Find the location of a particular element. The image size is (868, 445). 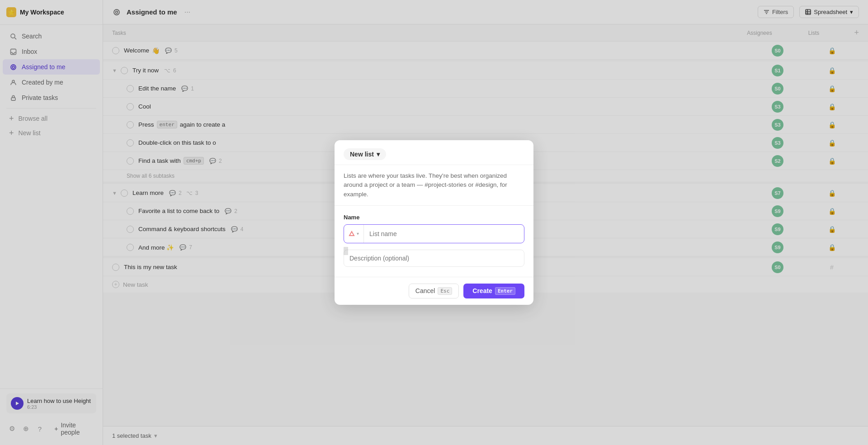

modal-description: Lists are where your tasks live. They're… is located at coordinates (434, 185).